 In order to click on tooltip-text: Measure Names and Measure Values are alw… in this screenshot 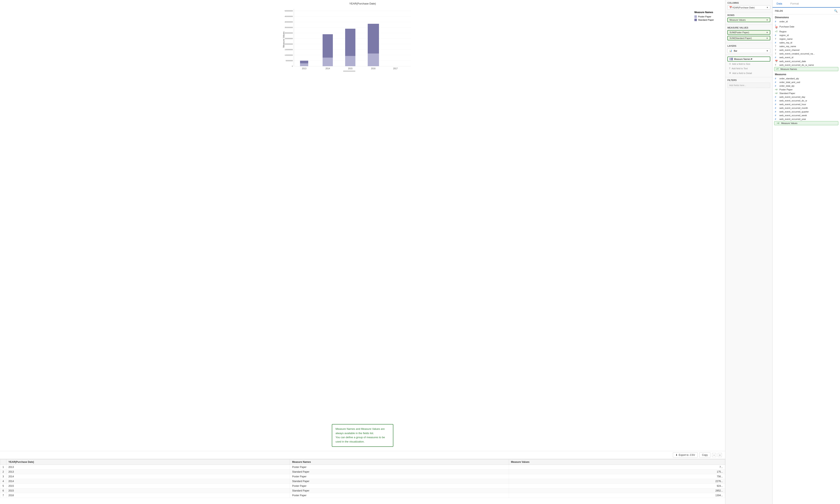, I will do `click(360, 435)`.